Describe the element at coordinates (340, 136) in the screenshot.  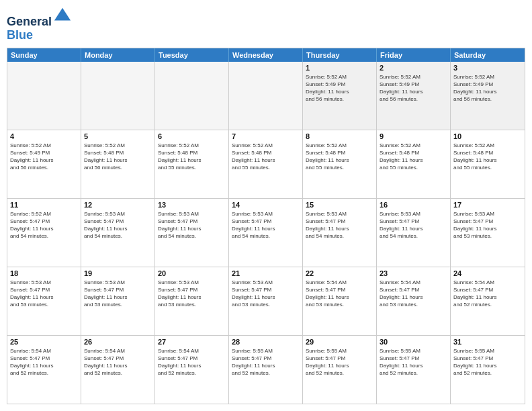
I see `day-number: 8` at that location.